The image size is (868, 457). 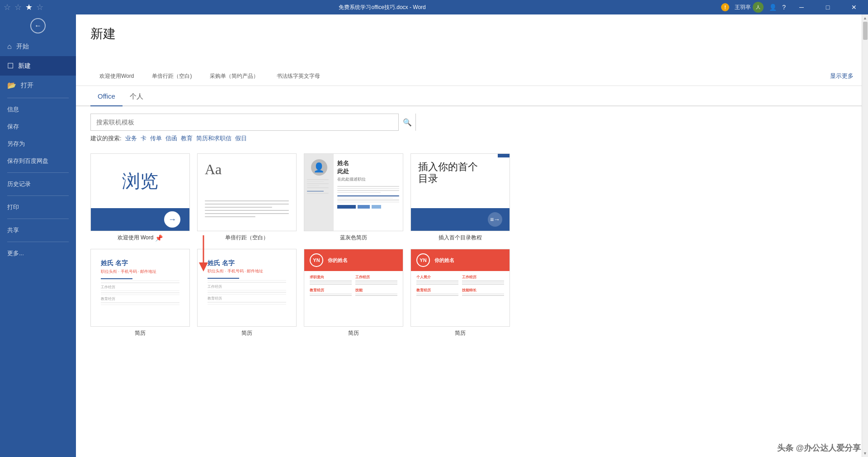 What do you see at coordinates (241, 138) in the screenshot?
I see `suggest-link-7: 假日` at bounding box center [241, 138].